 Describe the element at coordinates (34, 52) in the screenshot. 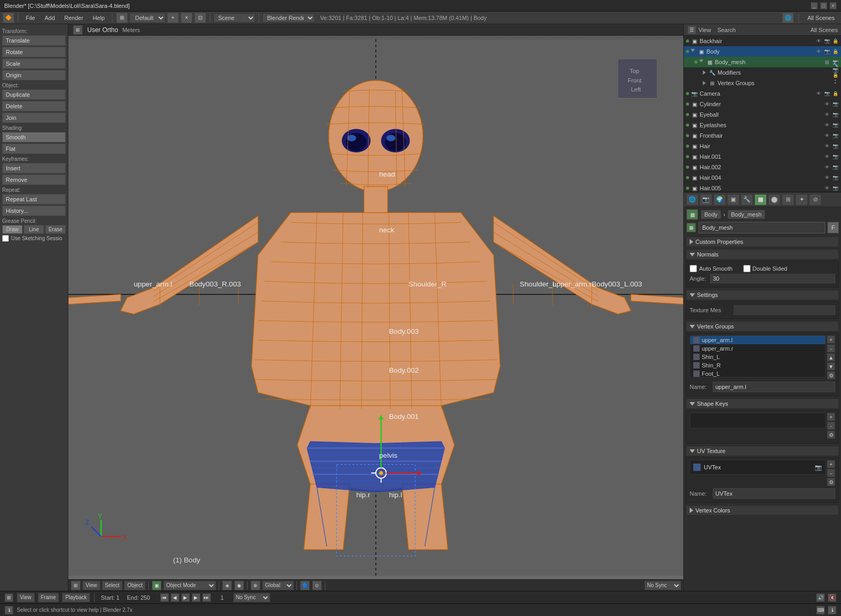

I see `rotate-button: Rotate` at that location.